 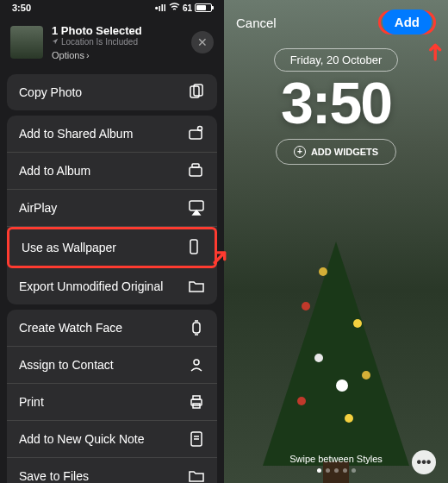 What do you see at coordinates (27, 42) in the screenshot?
I see `photo-thumbnail` at bounding box center [27, 42].